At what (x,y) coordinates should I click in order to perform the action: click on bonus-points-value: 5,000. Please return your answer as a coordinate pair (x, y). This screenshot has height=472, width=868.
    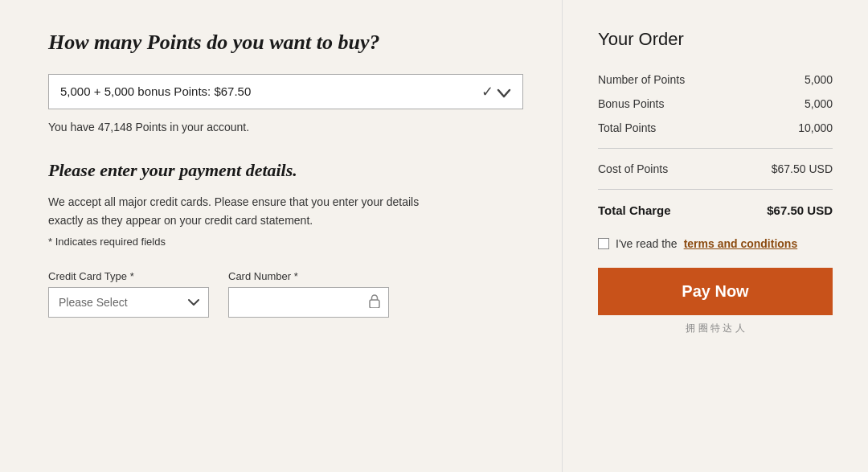
    Looking at the image, I should click on (818, 104).